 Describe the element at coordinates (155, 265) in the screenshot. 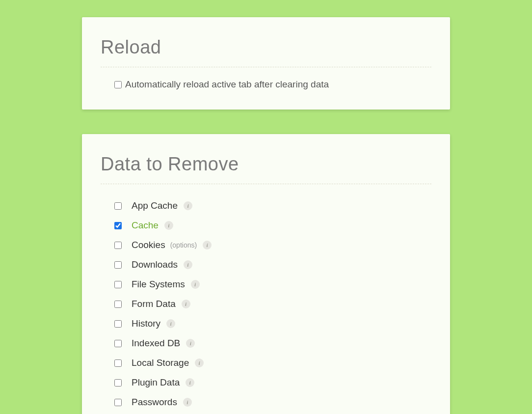

I see `data-item-label: Downloads` at that location.